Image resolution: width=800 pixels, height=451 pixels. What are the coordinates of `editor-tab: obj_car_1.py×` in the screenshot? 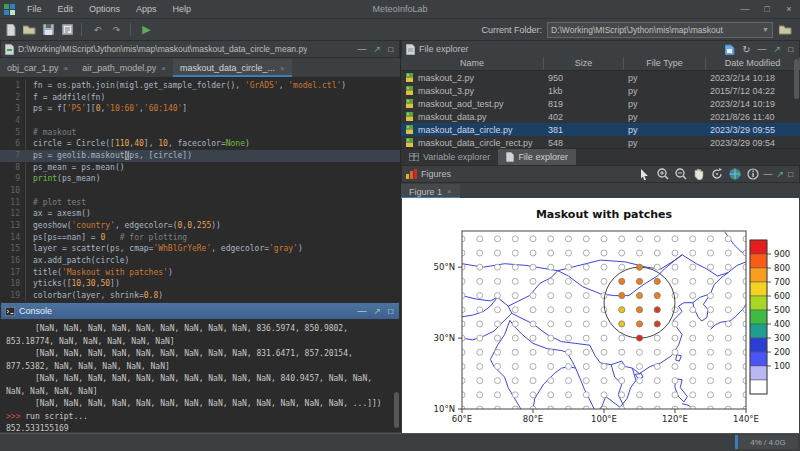 It's located at (38, 68).